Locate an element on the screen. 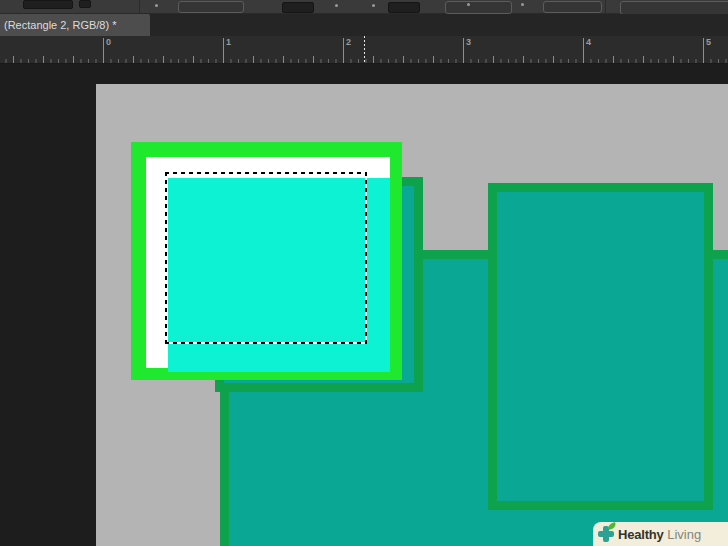 Image resolution: width=728 pixels, height=546 pixels. document-tab: (Rectangle 2, RGB/8) * is located at coordinates (75, 25).